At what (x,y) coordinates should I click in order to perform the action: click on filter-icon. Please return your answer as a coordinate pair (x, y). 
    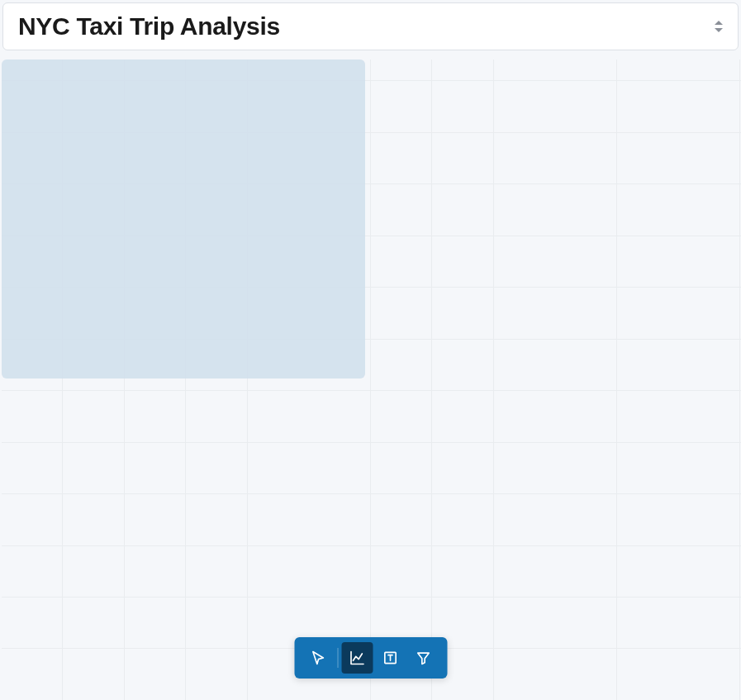
    Looking at the image, I should click on (423, 658).